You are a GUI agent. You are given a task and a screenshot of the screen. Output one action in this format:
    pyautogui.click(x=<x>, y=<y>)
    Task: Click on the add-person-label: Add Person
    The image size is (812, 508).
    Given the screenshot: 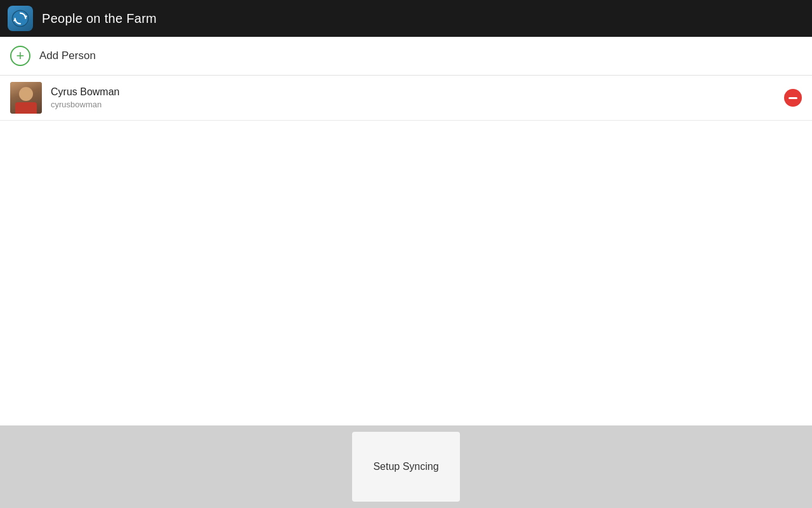 What is the action you would take?
    pyautogui.click(x=67, y=56)
    